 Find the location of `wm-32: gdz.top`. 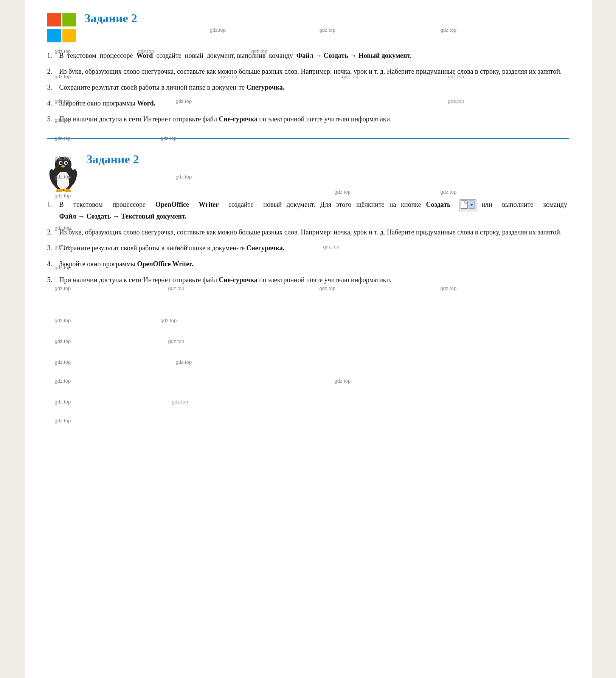

wm-32: gdz.top is located at coordinates (63, 321).